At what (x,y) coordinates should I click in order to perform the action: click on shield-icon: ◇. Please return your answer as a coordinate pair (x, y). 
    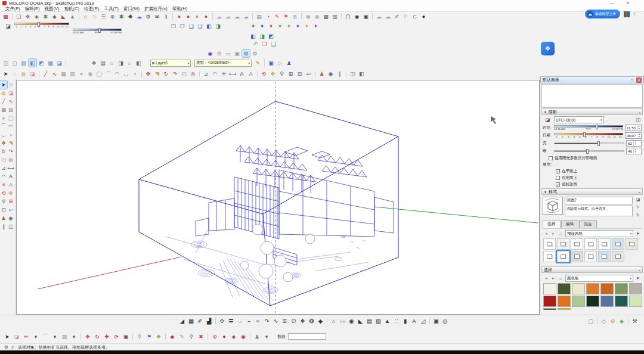
    Looking at the image, I should click on (603, 321).